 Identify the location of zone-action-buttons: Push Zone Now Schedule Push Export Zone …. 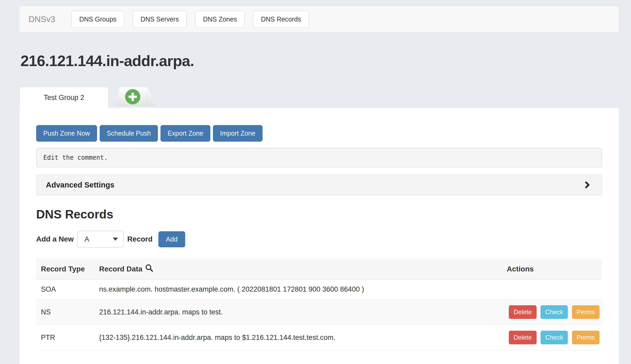
(319, 133).